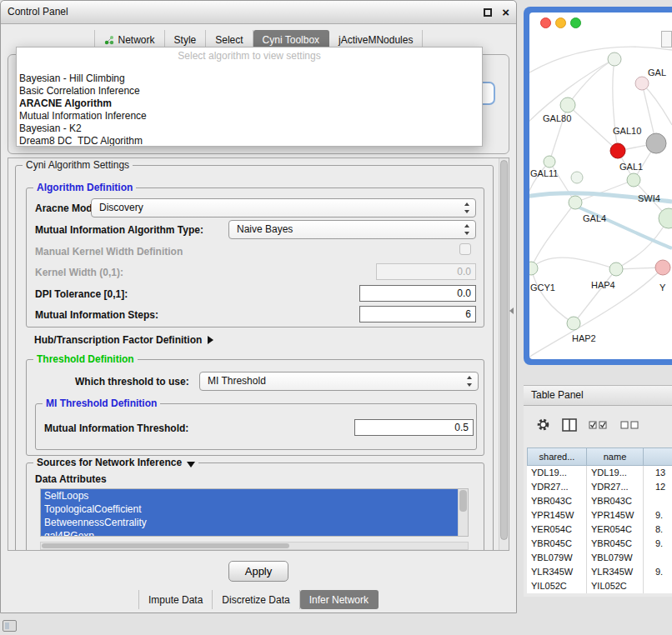 This screenshot has width=672, height=635. I want to click on popup-item-selected: ARACNE Algorithm, so click(249, 103).